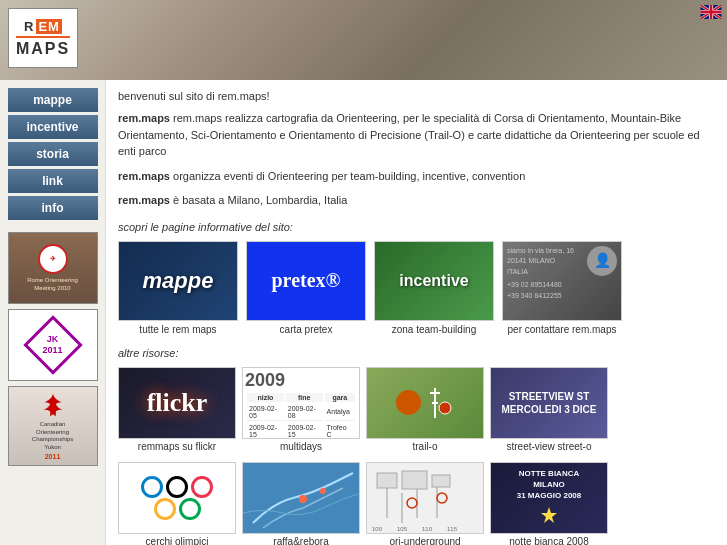 The height and width of the screenshot is (545, 727). I want to click on desc1: rem.maps rem.maps realizza cartografia d…, so click(416, 135).